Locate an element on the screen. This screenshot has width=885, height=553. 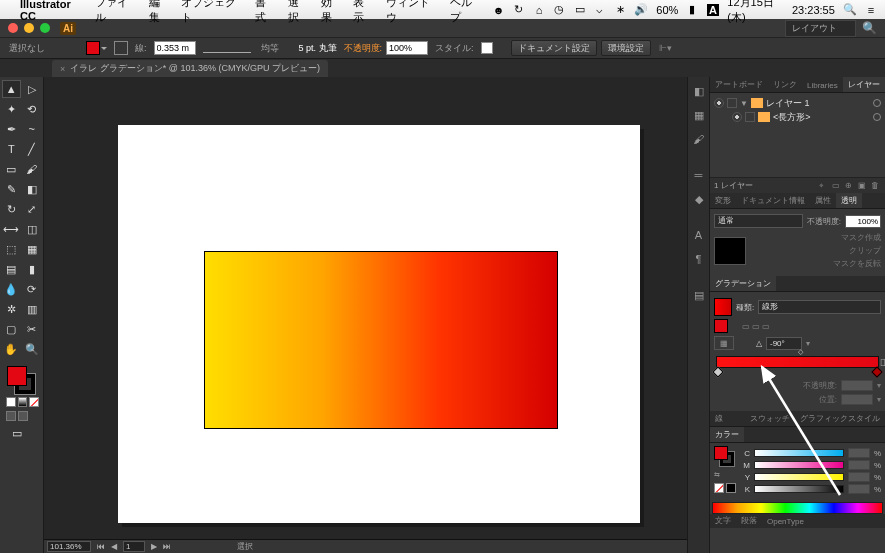
tab-links: リンク is located at coordinates (785, 84).